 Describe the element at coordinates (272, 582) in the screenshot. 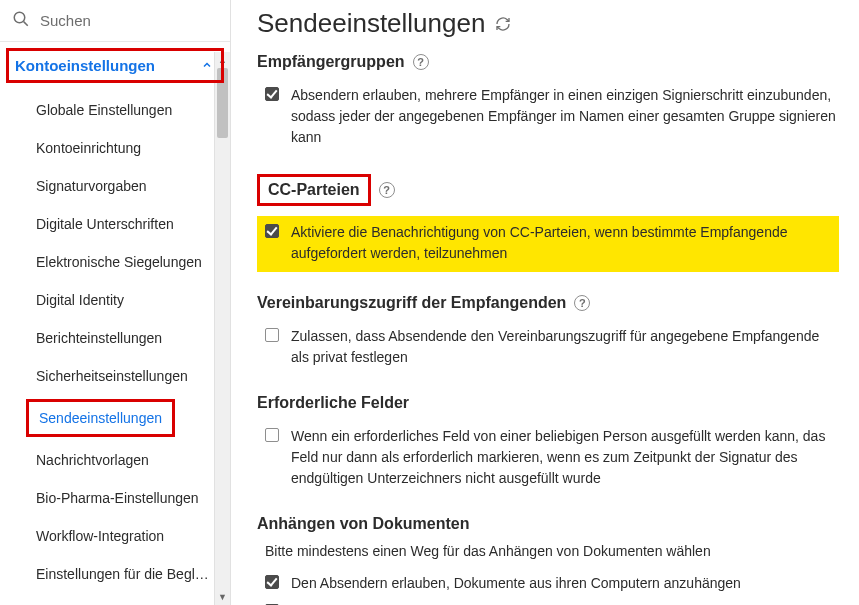

I see `checkbox-attach-from-computer` at that location.